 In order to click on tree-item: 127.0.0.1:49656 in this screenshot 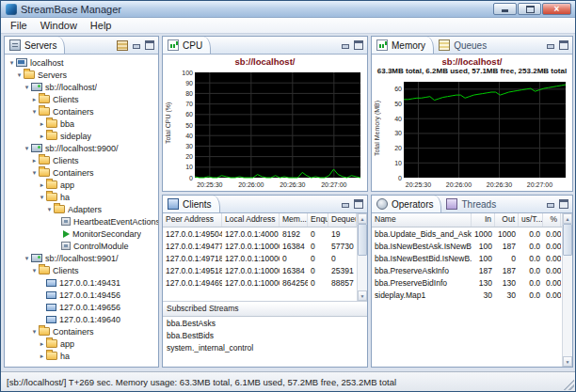, I will do `click(81, 306)`.